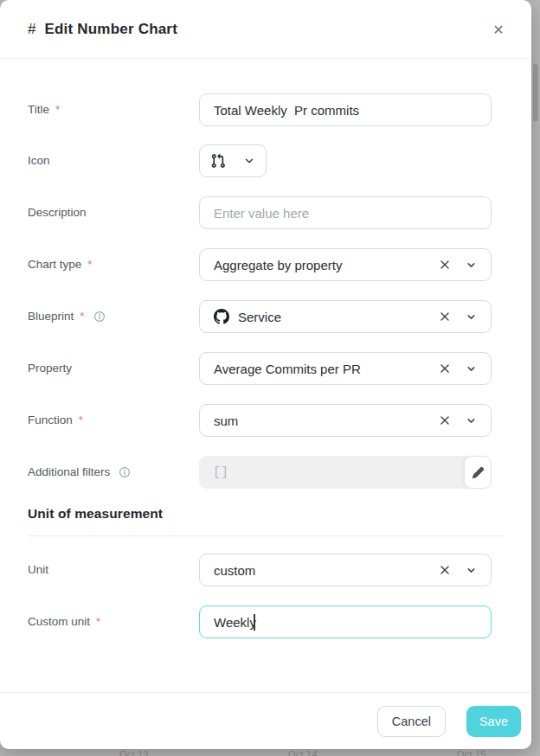 The width and height of the screenshot is (540, 756). What do you see at coordinates (38, 570) in the screenshot?
I see `unit-label-text: Unit` at bounding box center [38, 570].